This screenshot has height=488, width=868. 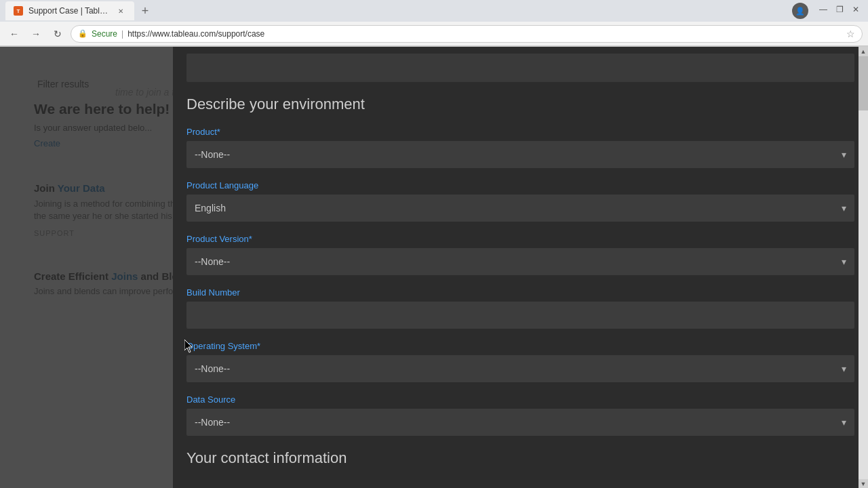 What do you see at coordinates (14, 34) in the screenshot?
I see `back-button: ←` at bounding box center [14, 34].